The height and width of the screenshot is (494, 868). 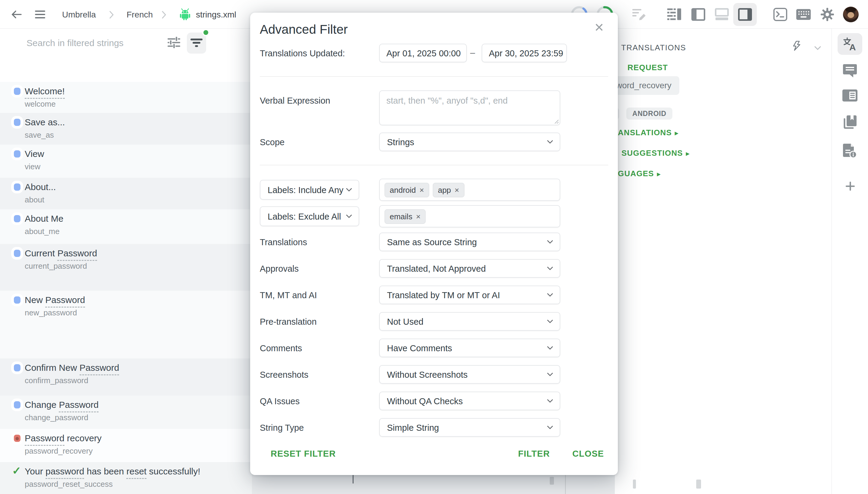 I want to click on platform-tag: ANDROID, so click(x=649, y=113).